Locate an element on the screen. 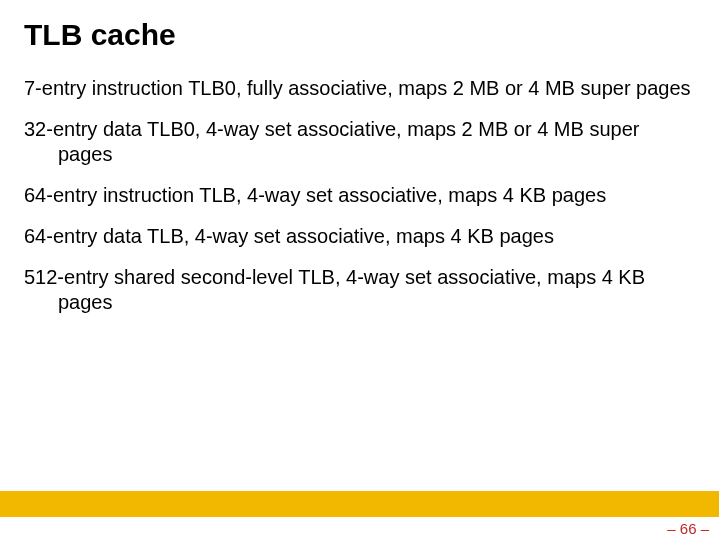 The width and height of the screenshot is (719, 539). content-item: 64-entry instruction TLB, 4-way set asso… is located at coordinates (360, 196).